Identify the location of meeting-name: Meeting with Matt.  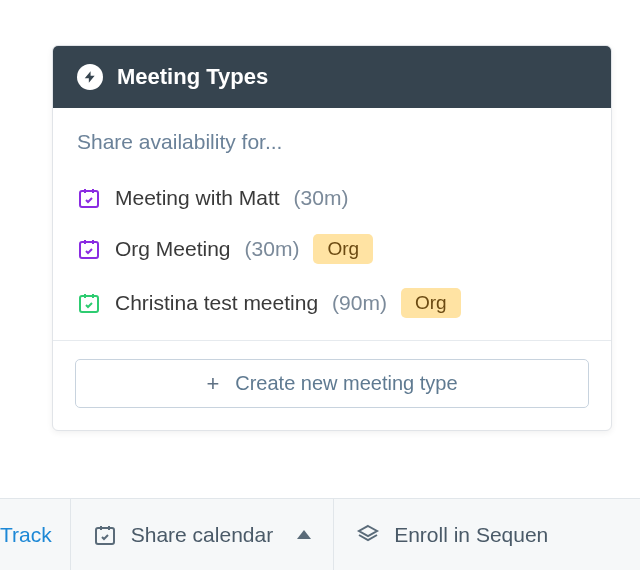
(198, 198).